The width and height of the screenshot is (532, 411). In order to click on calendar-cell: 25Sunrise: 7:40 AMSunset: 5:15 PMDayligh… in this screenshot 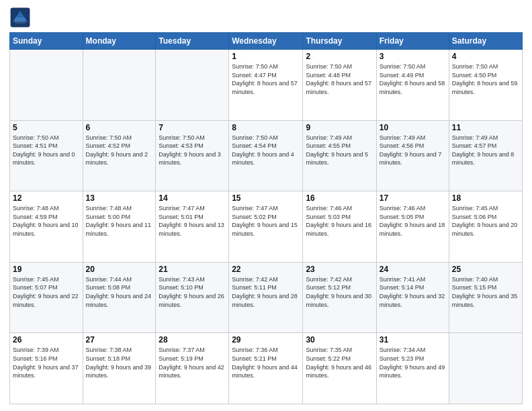, I will do `click(485, 298)`.